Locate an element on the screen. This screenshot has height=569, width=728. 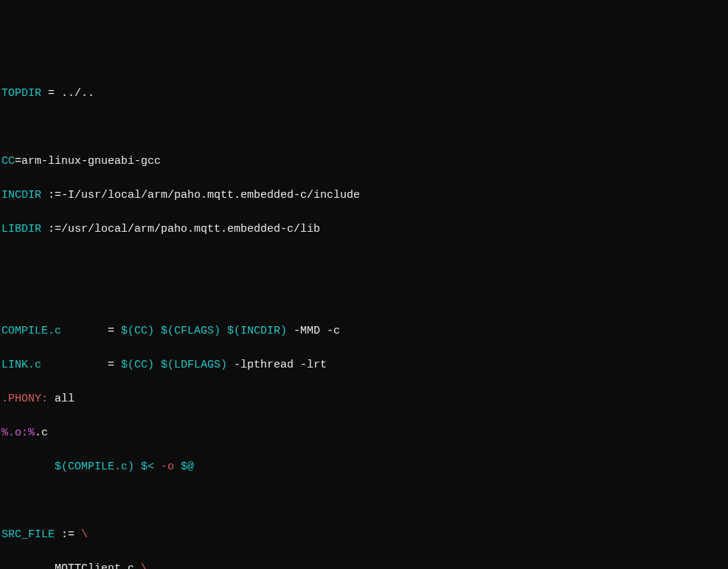
code-text: MQTTClient.c is located at coordinates (71, 565).